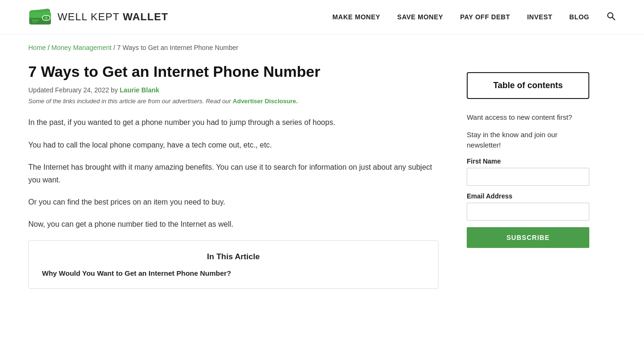 Image resolution: width=644 pixels, height=362 pixels. Describe the element at coordinates (528, 180) in the screenshot. I see `newsletter-section: Want access to new content first? Stay i…` at that location.